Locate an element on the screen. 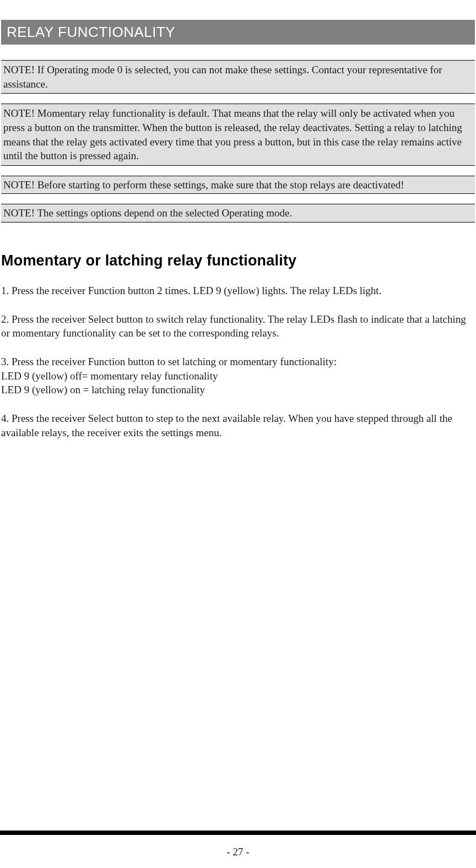 This screenshot has width=476, height=868. page-number: - 27 - is located at coordinates (238, 852).